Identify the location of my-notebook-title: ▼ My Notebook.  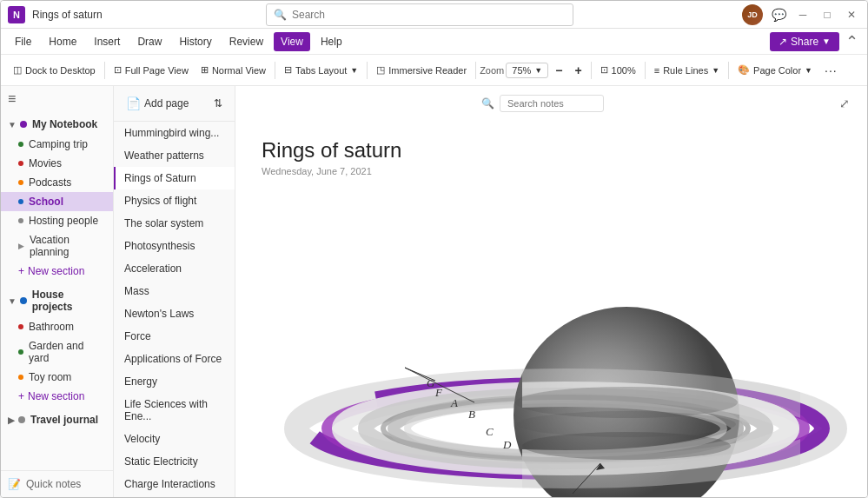
(57, 124).